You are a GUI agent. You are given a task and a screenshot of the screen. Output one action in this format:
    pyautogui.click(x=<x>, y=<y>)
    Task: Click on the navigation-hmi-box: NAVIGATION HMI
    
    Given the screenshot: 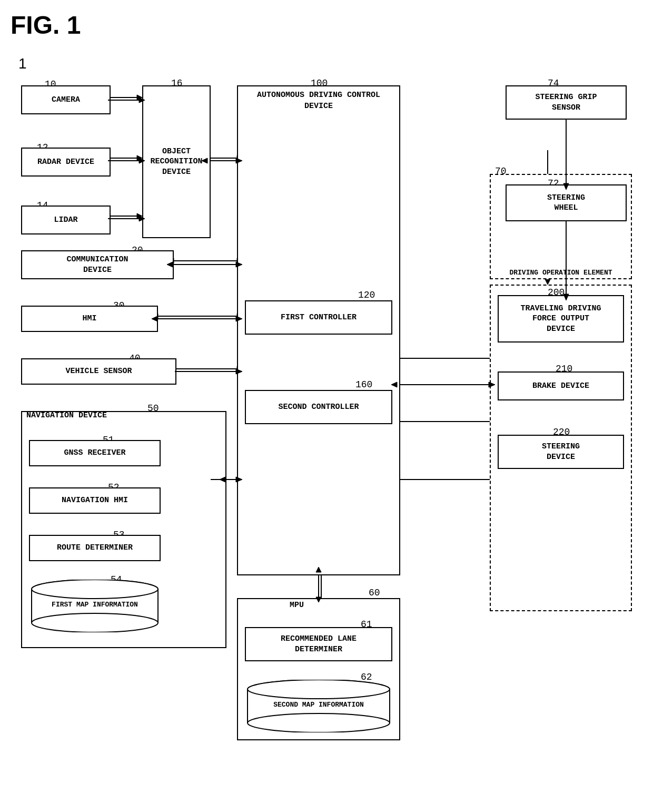 What is the action you would take?
    pyautogui.click(x=95, y=501)
    